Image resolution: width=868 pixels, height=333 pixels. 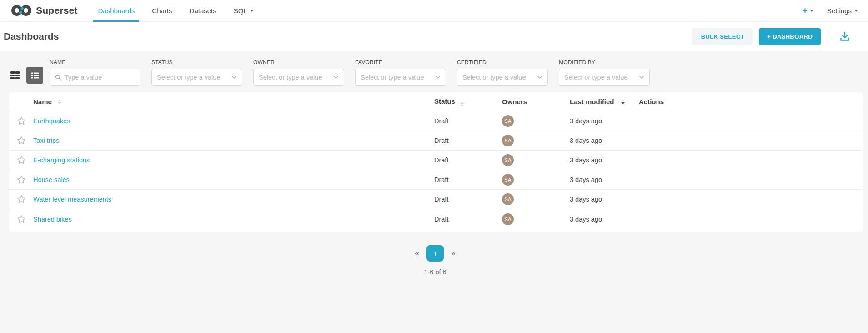 I want to click on results-summary: 1-6 of 6, so click(x=435, y=272).